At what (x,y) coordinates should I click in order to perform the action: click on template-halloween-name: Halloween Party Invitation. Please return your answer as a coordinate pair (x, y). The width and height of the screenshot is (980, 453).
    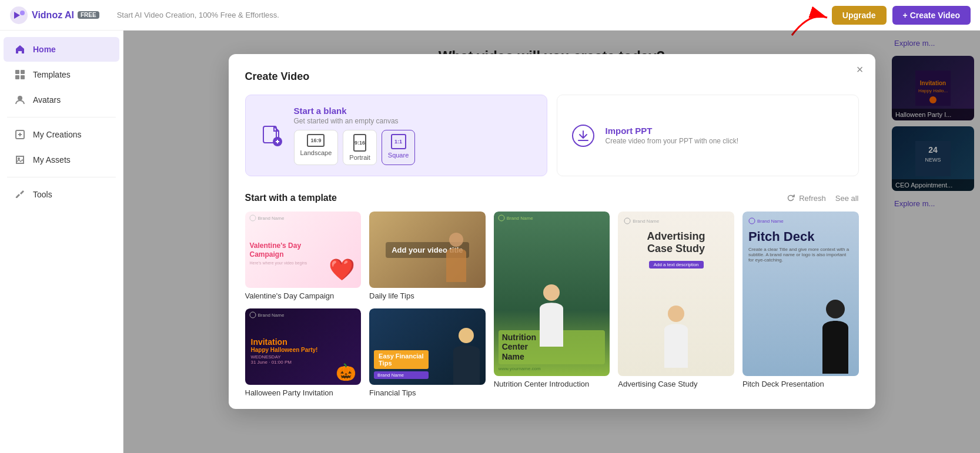
    Looking at the image, I should click on (303, 392).